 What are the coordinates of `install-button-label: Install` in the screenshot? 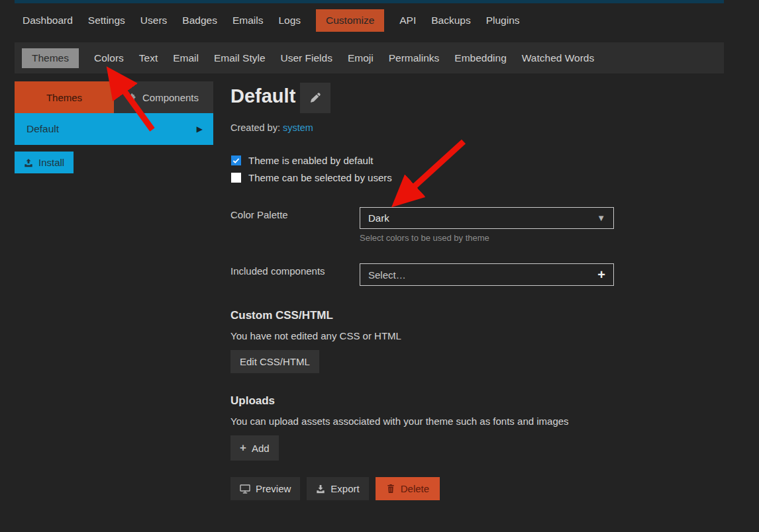 It's located at (52, 163).